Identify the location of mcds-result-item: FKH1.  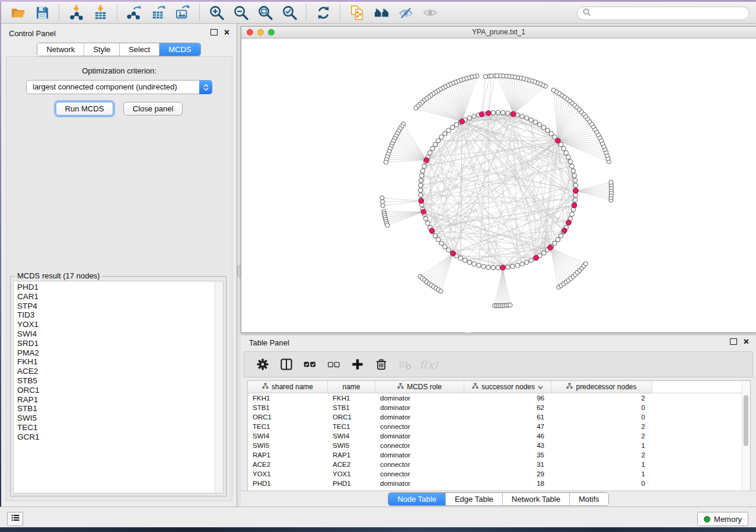
(120, 362).